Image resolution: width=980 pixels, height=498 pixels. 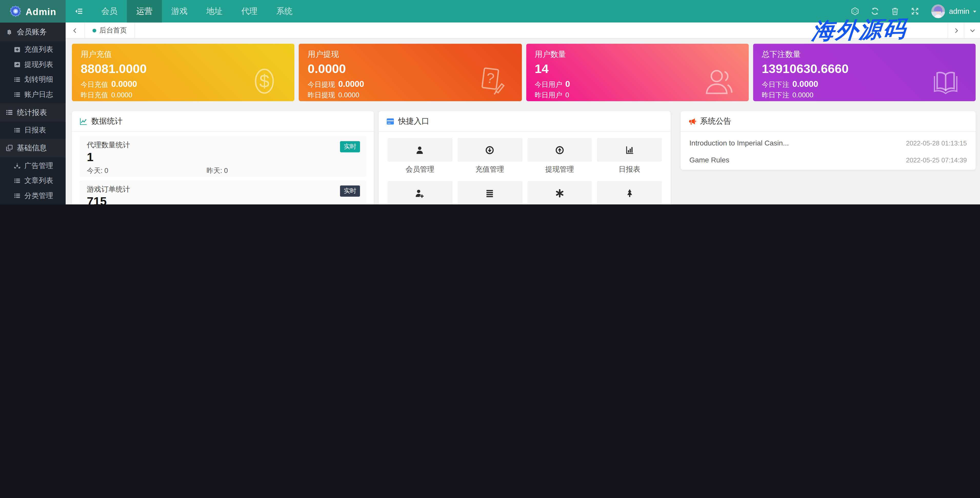 I want to click on nav-item-3: 游戏, so click(x=180, y=11).